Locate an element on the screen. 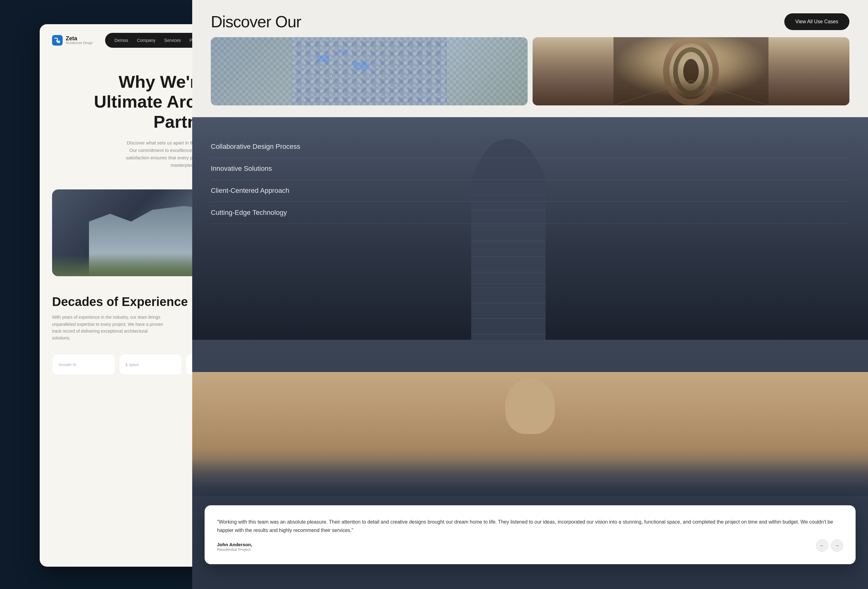 This screenshot has width=868, height=589. images-row is located at coordinates (530, 78).